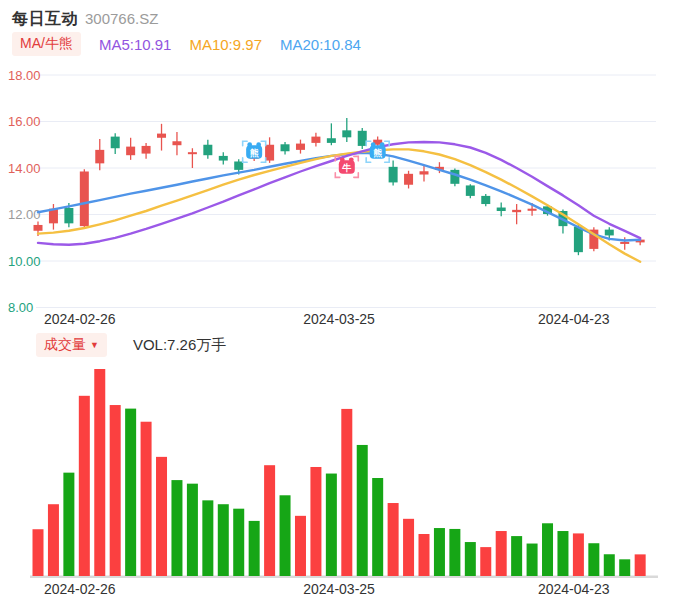  What do you see at coordinates (320, 44) in the screenshot?
I see `ma20-value: MA20:10.84` at bounding box center [320, 44].